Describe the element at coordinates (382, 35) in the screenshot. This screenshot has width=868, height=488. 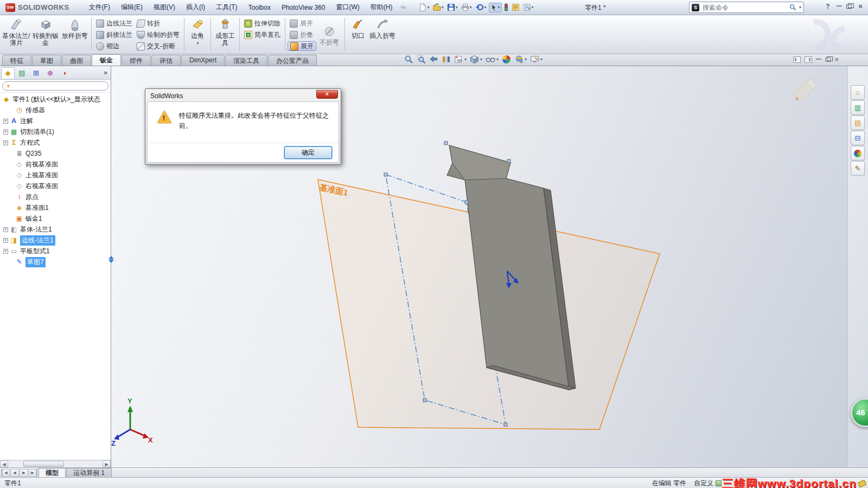
I see `insert-bends-button: 插入折弯` at that location.